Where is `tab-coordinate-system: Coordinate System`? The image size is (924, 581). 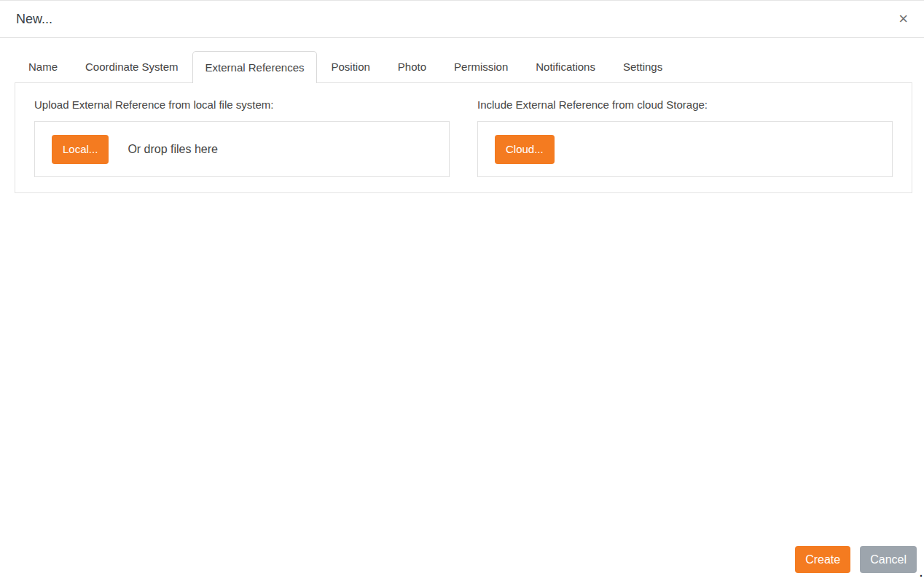 tab-coordinate-system: Coordinate System is located at coordinates (132, 67).